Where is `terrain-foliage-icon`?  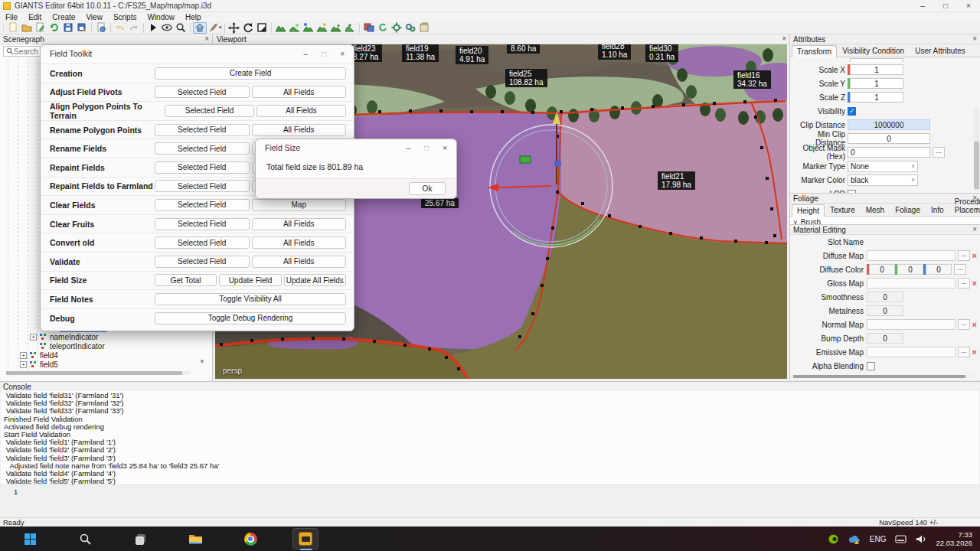
terrain-foliage-icon is located at coordinates (336, 28).